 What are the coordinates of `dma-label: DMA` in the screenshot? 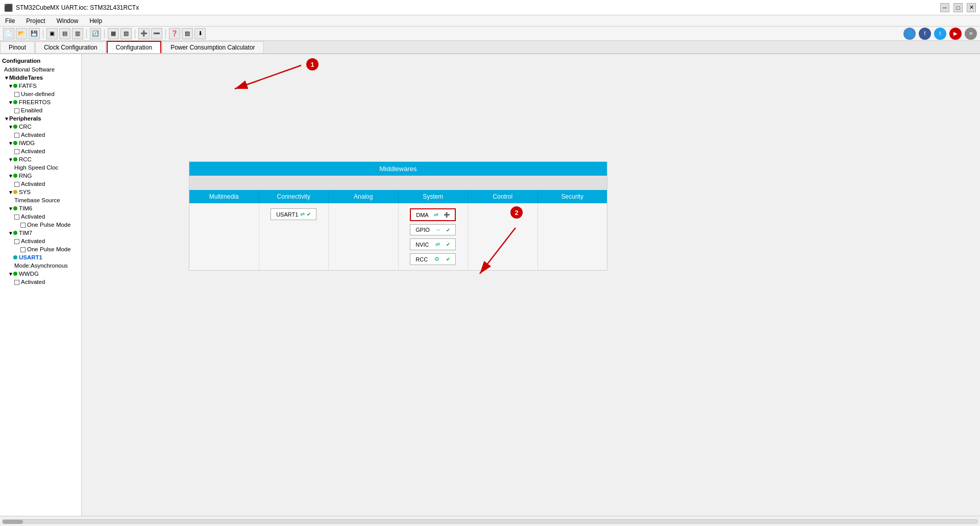 It's located at (422, 215).